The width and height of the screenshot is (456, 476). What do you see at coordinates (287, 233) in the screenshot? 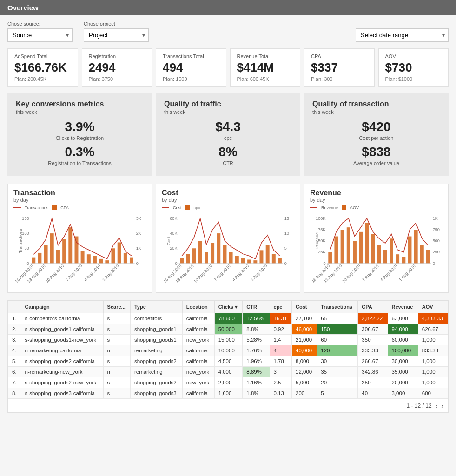
I see `svg-text: 10` at bounding box center [287, 233].